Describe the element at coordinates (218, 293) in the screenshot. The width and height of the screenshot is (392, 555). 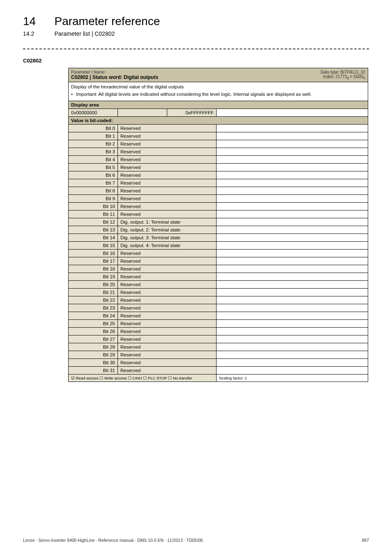
I see `bit-row: Bit 21Reserved` at that location.